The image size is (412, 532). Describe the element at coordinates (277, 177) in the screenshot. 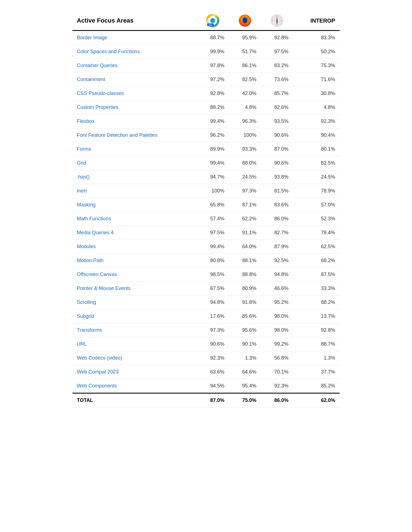

I see `row-safari: 93.8%` at that location.